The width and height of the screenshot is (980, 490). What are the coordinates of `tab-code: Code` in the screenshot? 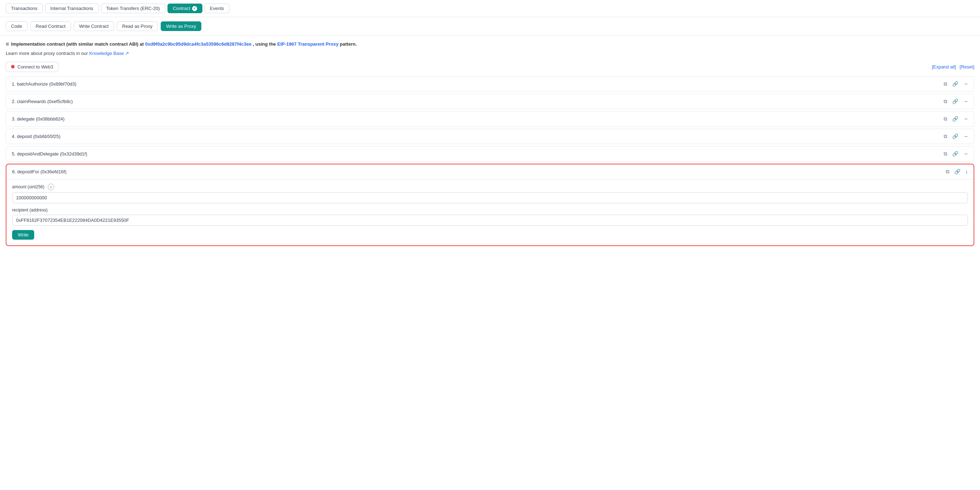 It's located at (17, 26).